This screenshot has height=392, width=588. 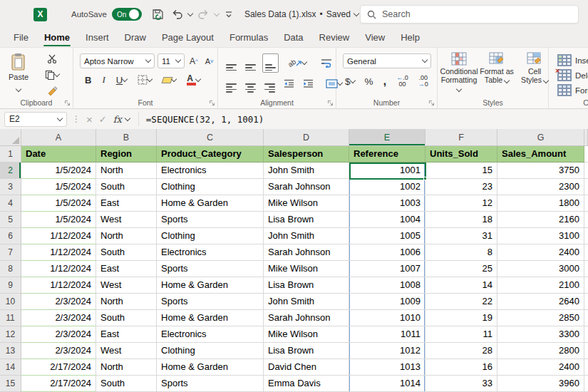 What do you see at coordinates (11, 237) in the screenshot?
I see `row-header-6: 6` at bounding box center [11, 237].